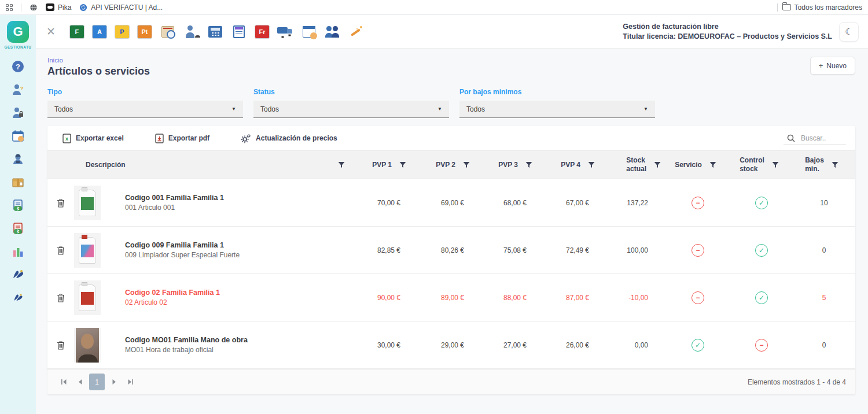 Image resolution: width=868 pixels, height=414 pixels. Describe the element at coordinates (18, 159) in the screenshot. I see `worker-icon` at that location.